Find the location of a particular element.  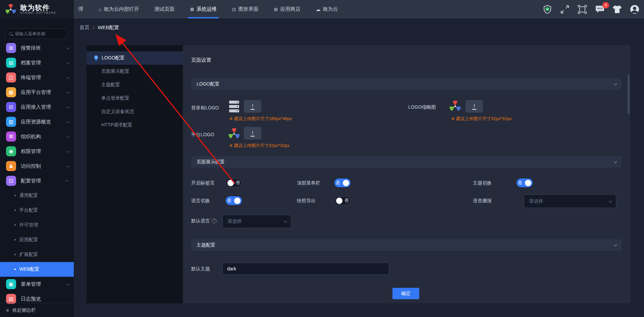

upload-icon: ↑ is located at coordinates (253, 106).